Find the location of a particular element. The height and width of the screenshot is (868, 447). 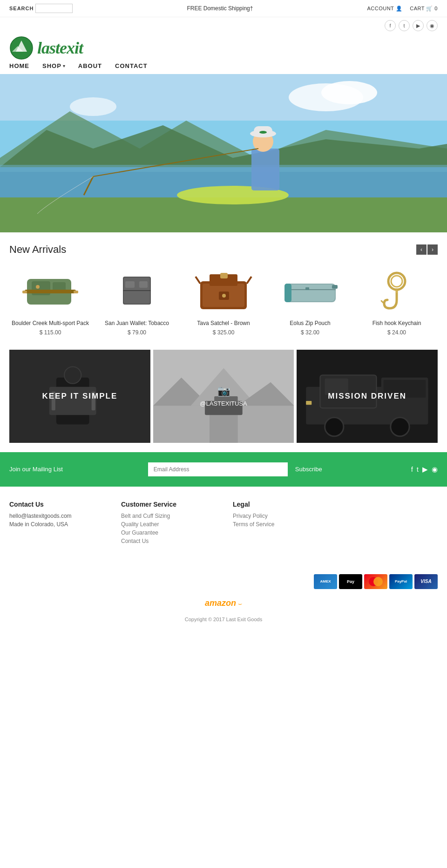

visa-icon: VISA is located at coordinates (426, 582).